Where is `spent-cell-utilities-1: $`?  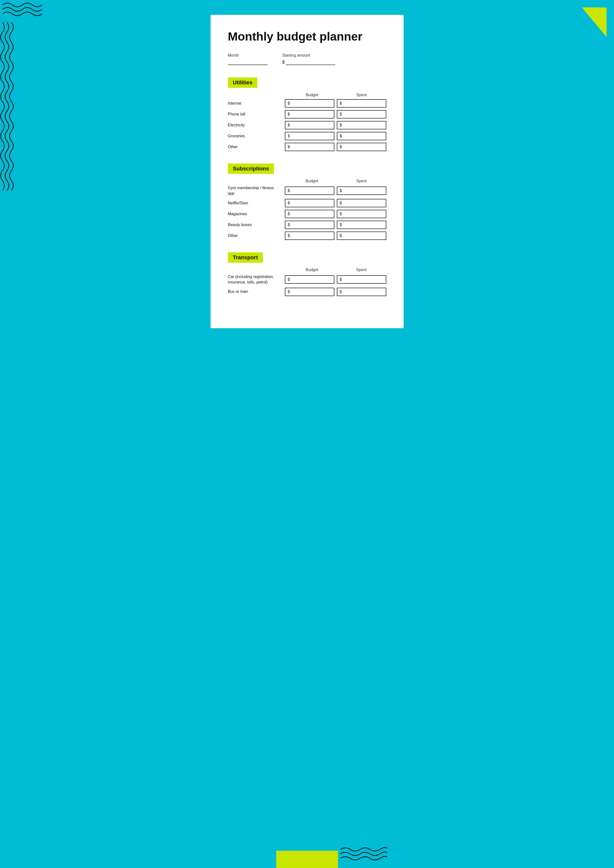
spent-cell-utilities-1: $ is located at coordinates (362, 114).